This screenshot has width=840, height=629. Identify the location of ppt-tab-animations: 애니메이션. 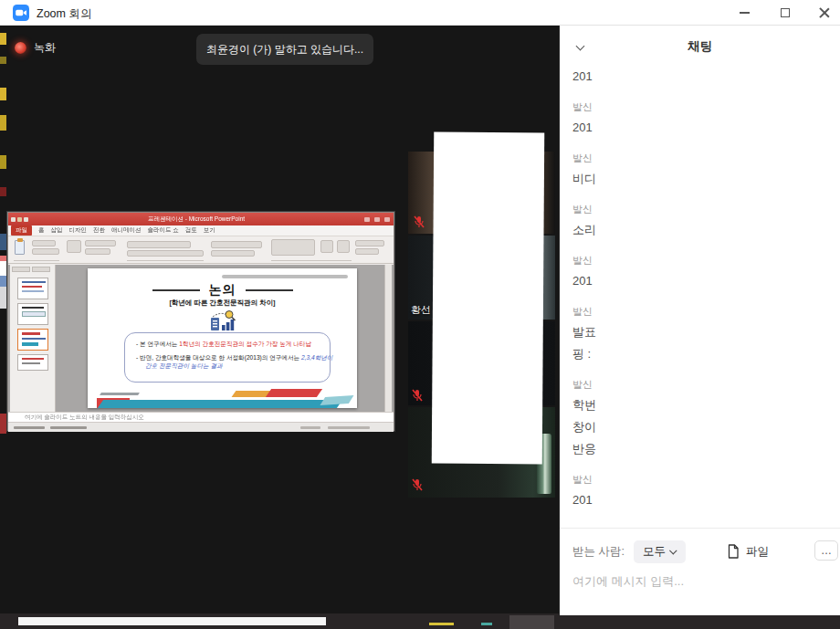
(126, 230).